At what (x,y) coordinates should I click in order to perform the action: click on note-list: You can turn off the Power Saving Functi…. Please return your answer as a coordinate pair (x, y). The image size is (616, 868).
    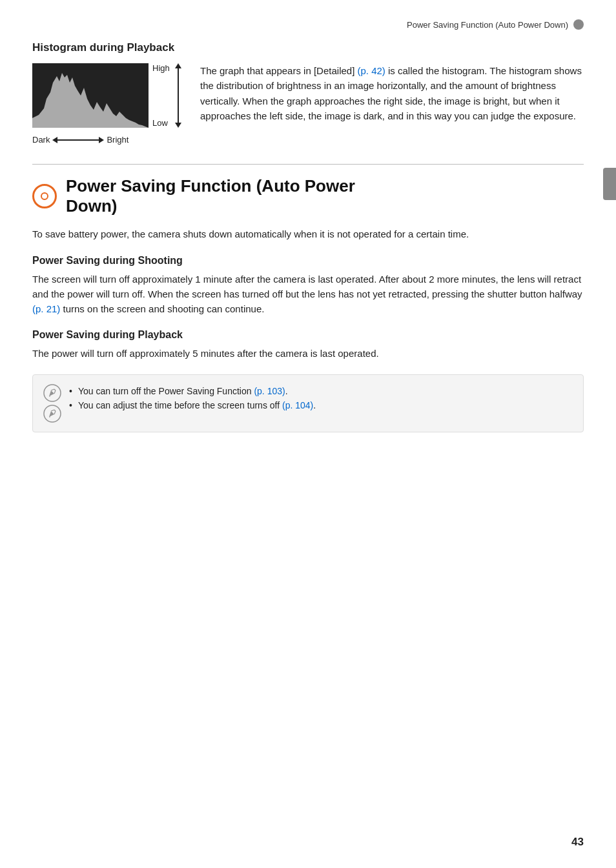
    Looking at the image, I should click on (192, 399).